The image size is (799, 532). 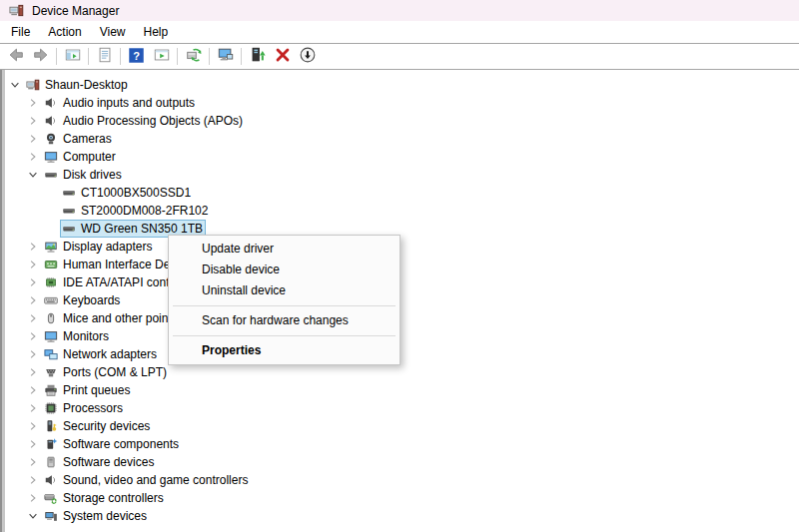 I want to click on tree-item-label: Storage controllers, so click(x=114, y=498).